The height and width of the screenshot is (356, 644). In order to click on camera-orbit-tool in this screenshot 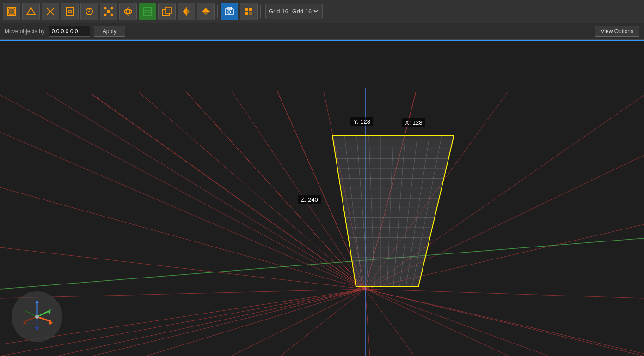, I will do `click(128, 12)`.